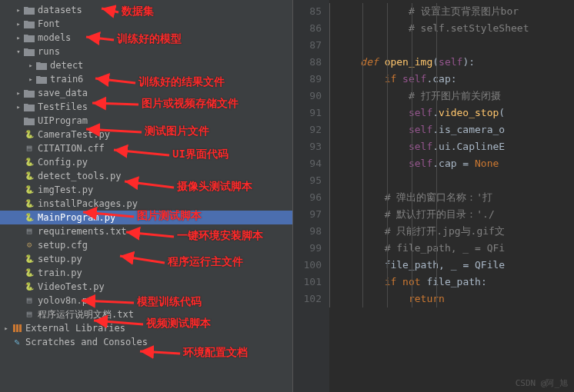 This screenshot has width=574, height=392. Describe the element at coordinates (66, 65) in the screenshot. I see `tree-item-label: detect` at that location.